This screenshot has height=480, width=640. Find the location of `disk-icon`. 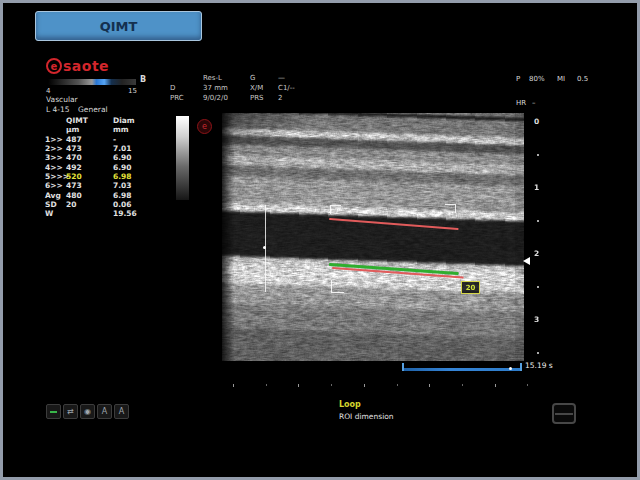

disk-icon is located at coordinates (564, 414).